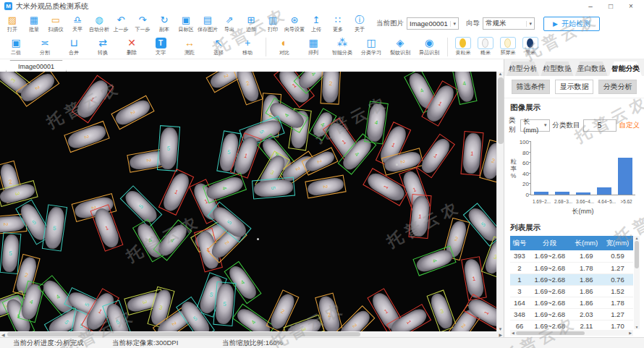 This screenshot has width=644, height=348. What do you see at coordinates (429, 52) in the screenshot?
I see `toolbar-button-label: 异品识别` at bounding box center [429, 52].